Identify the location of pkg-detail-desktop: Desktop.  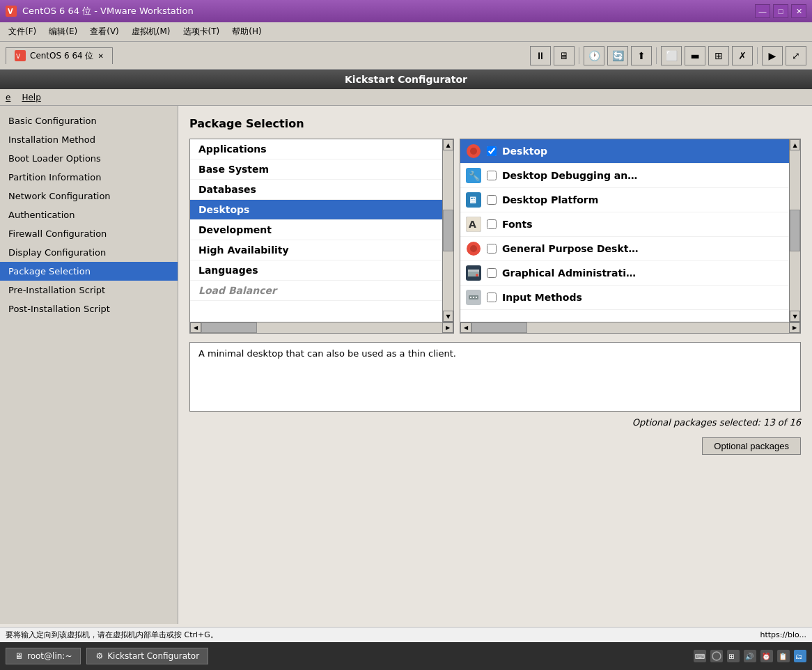
(625, 152).